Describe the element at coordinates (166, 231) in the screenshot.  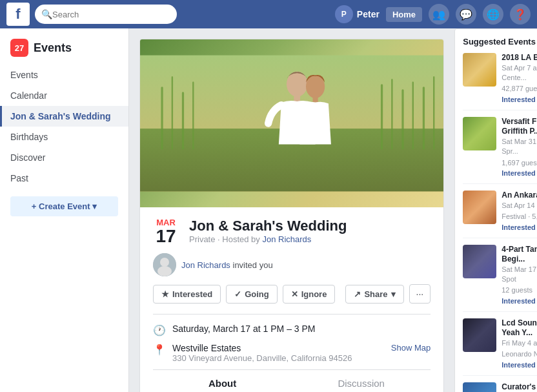
I see `event-date-block: MAR 17` at that location.